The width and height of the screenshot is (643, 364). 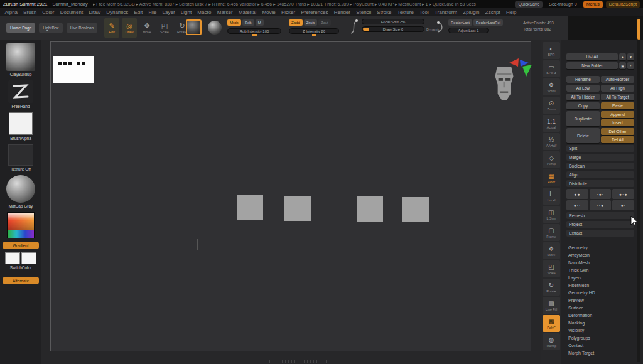 What do you see at coordinates (600, 338) in the screenshot?
I see `tool-subpalette-header: Polygroups` at bounding box center [600, 338].